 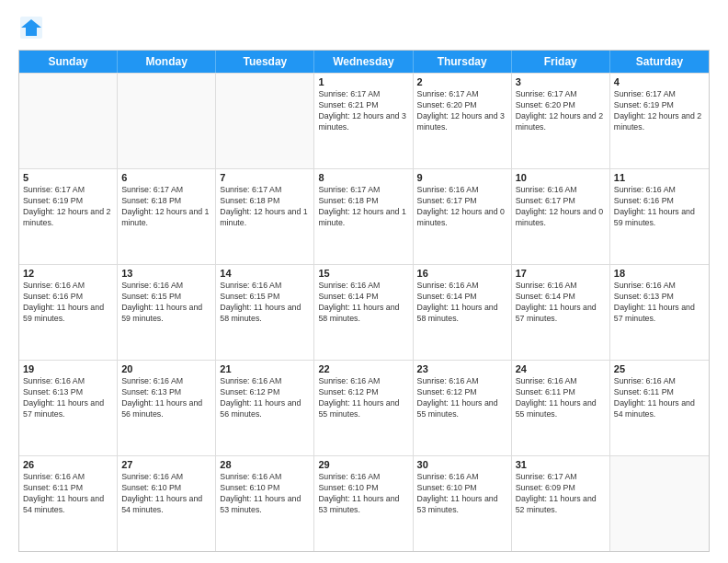 What do you see at coordinates (265, 408) in the screenshot?
I see `day-cell-21: 21Sunrise: 6:16 AM Sunset: 6:12 PM Dayli…` at bounding box center [265, 408].